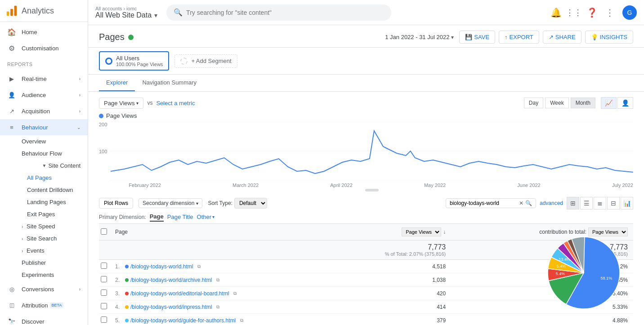 The width and height of the screenshot is (644, 325). I want to click on page-column-header: Page, so click(215, 232).